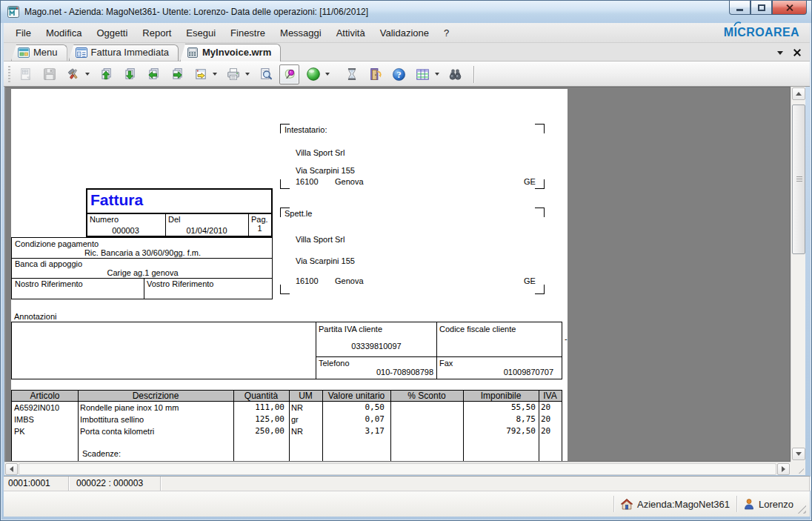  I want to click on tab-fattura-immediata: Fattura Immediata, so click(124, 53).